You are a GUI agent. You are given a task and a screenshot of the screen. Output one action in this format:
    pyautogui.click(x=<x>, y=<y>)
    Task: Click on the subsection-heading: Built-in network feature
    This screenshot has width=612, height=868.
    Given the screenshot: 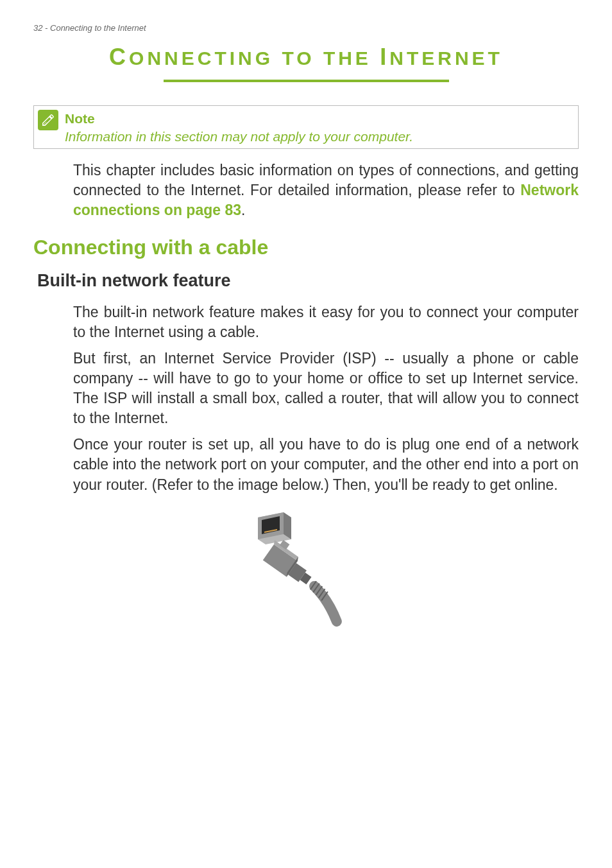 What is the action you would take?
    pyautogui.click(x=308, y=281)
    